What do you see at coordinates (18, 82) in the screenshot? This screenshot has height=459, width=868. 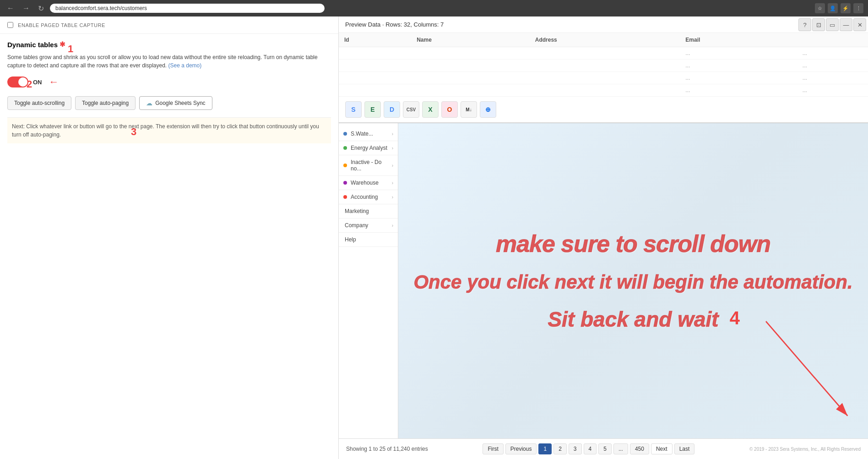 I see `dynamic-tables-toggle` at bounding box center [18, 82].